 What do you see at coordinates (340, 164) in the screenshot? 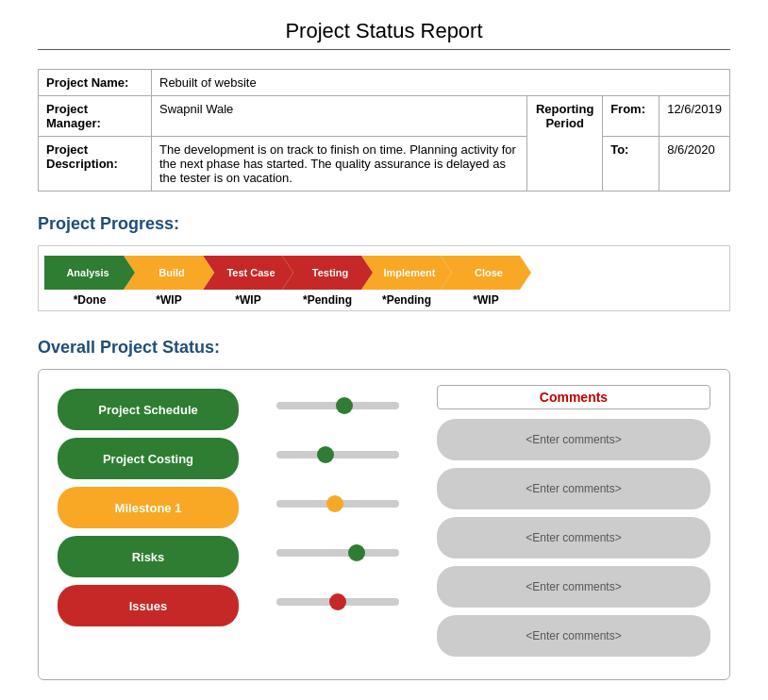
I see `project-description-value: The development is on track to finish on…` at bounding box center [340, 164].